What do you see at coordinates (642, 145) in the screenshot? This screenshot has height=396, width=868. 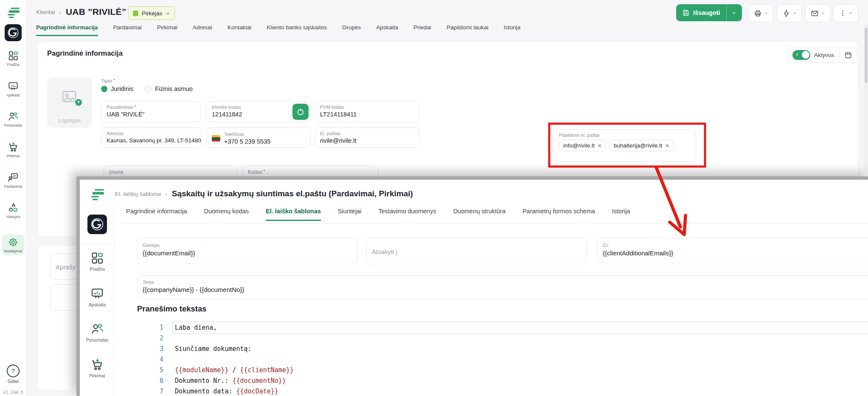 I see `email-chip: buhalterija@rivile.lt ✕` at bounding box center [642, 145].